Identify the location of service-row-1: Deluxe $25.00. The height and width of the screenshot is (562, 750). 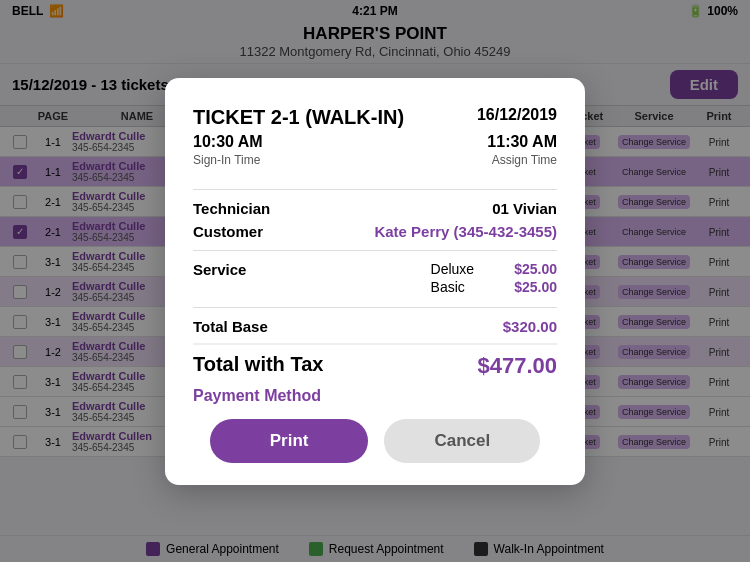
(494, 269).